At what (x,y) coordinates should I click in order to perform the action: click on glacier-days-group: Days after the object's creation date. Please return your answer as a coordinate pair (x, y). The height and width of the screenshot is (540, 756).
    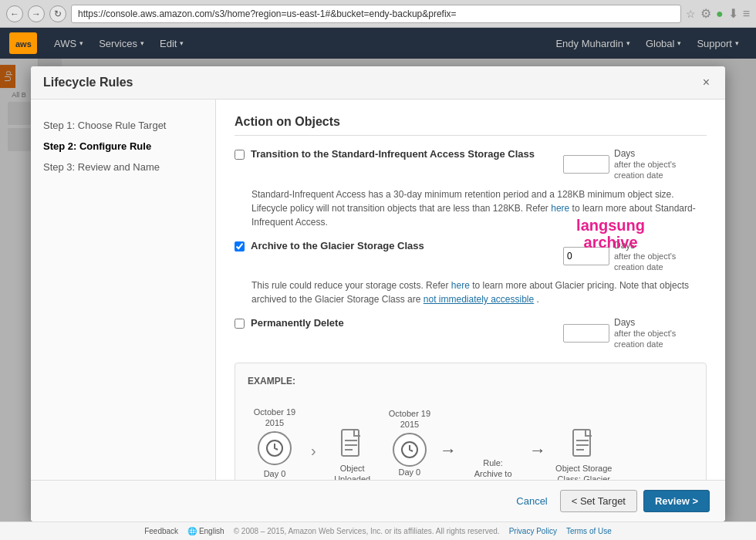
    Looking at the image, I should click on (635, 256).